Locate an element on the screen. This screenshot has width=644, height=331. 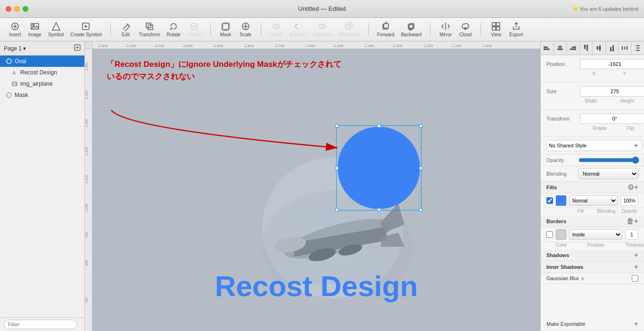
position-sublabels: X Y is located at coordinates (592, 73).